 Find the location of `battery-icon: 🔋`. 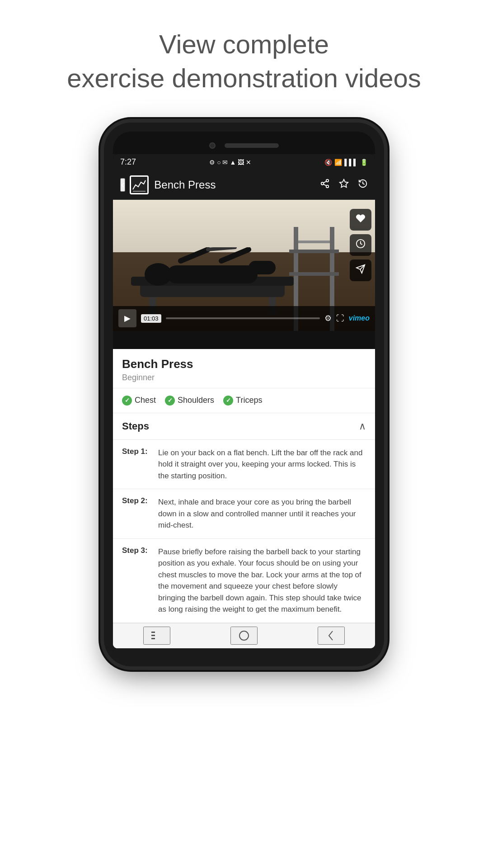

battery-icon: 🔋 is located at coordinates (364, 162).